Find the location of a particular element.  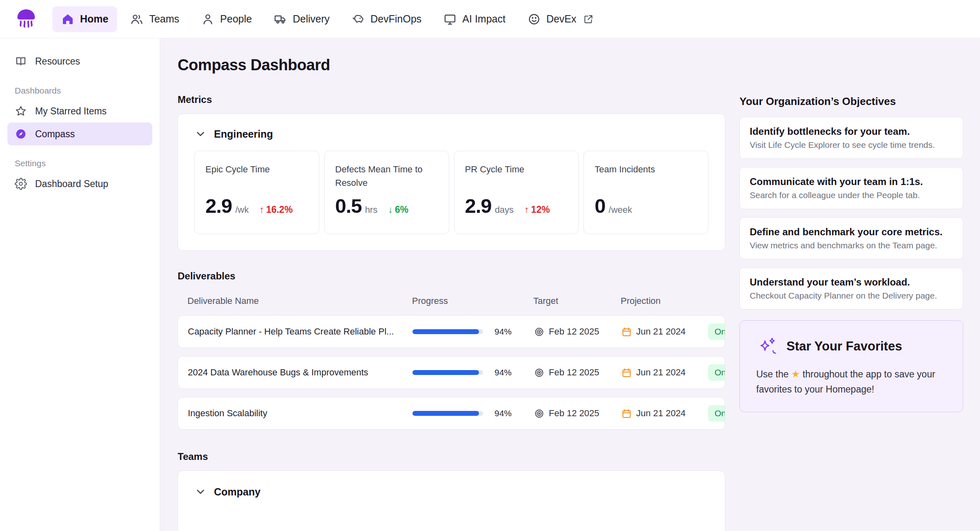

metric-unit: hrs is located at coordinates (372, 210).